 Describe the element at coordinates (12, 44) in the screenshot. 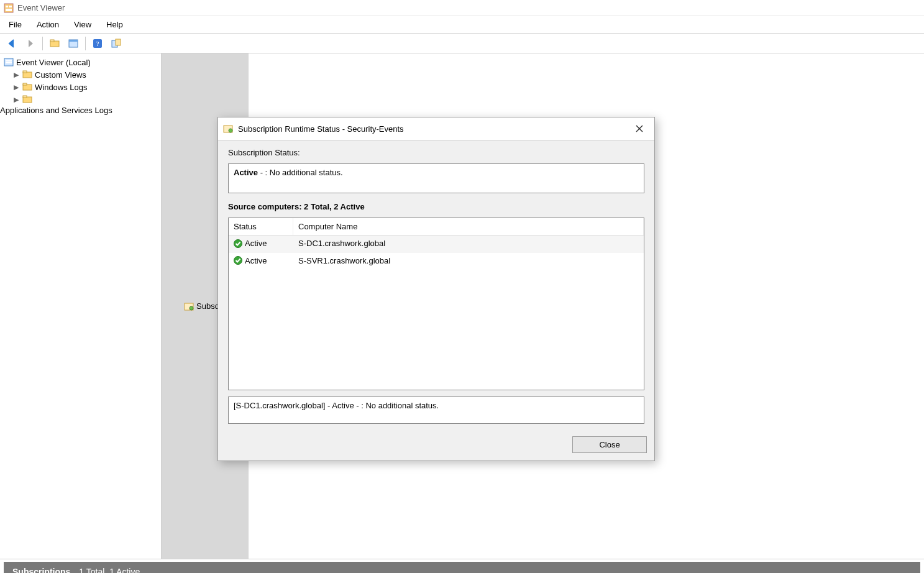

I see `back-button` at that location.